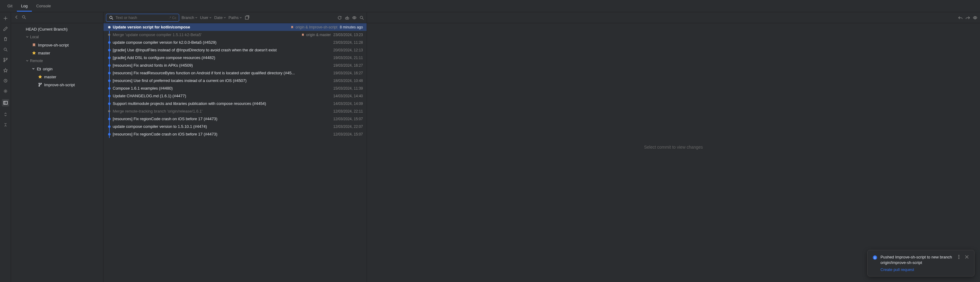  What do you see at coordinates (235, 88) in the screenshot?
I see `commit-row: Compose 1.6.1 examples (#4480)15/03/2024…` at bounding box center [235, 88].